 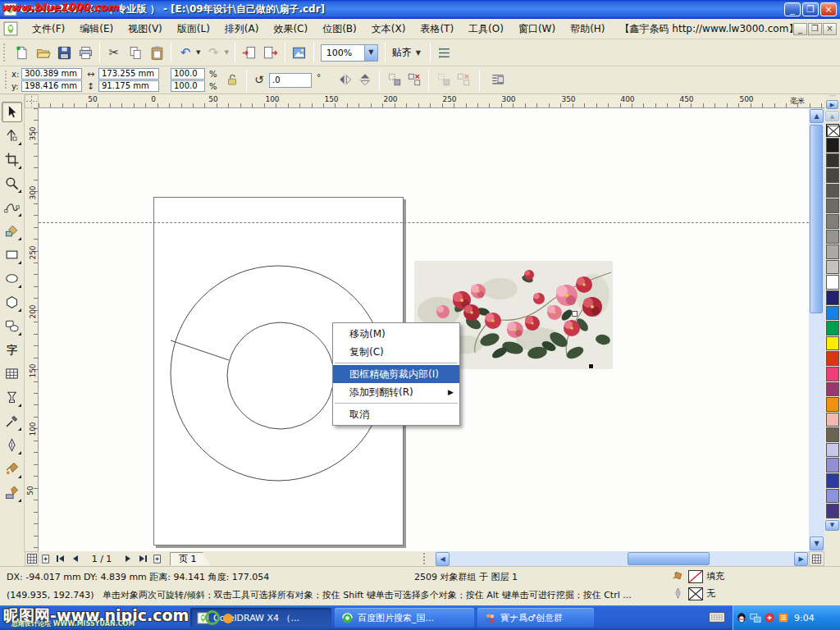 I want to click on open-button, so click(x=43, y=52).